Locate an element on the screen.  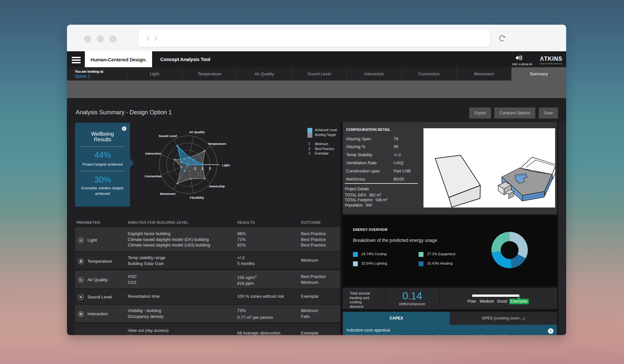
svg-text: Interaction is located at coordinates (153, 153).